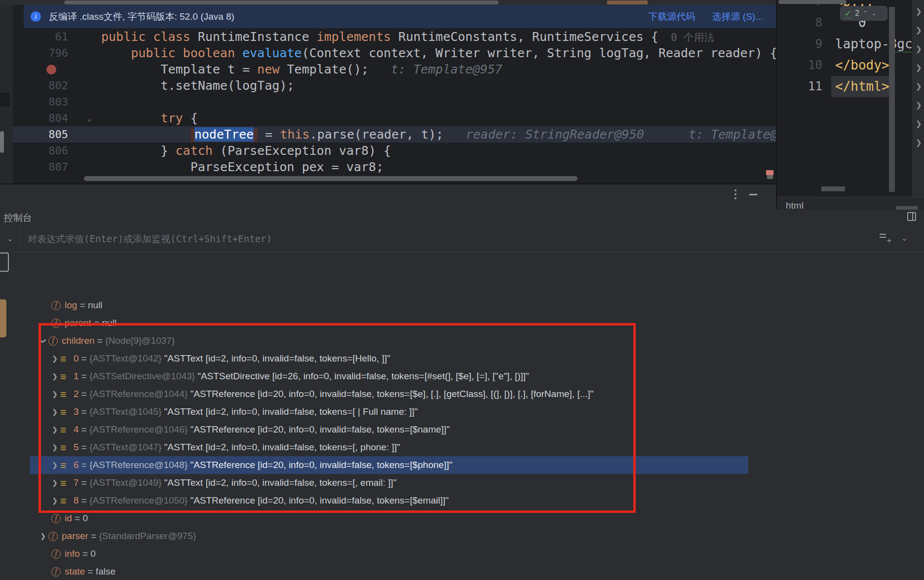  I want to click on code-token: ParseException pex = var8;, so click(287, 167).